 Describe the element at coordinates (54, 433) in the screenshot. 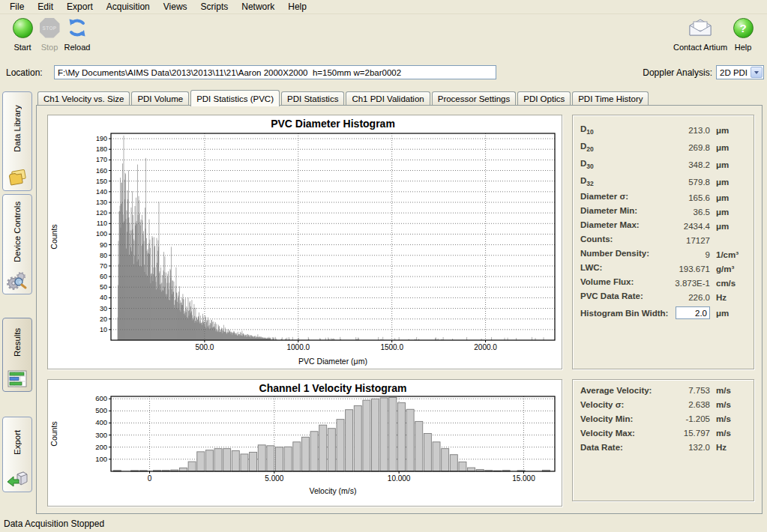

I see `svg-text: Counts` at that location.